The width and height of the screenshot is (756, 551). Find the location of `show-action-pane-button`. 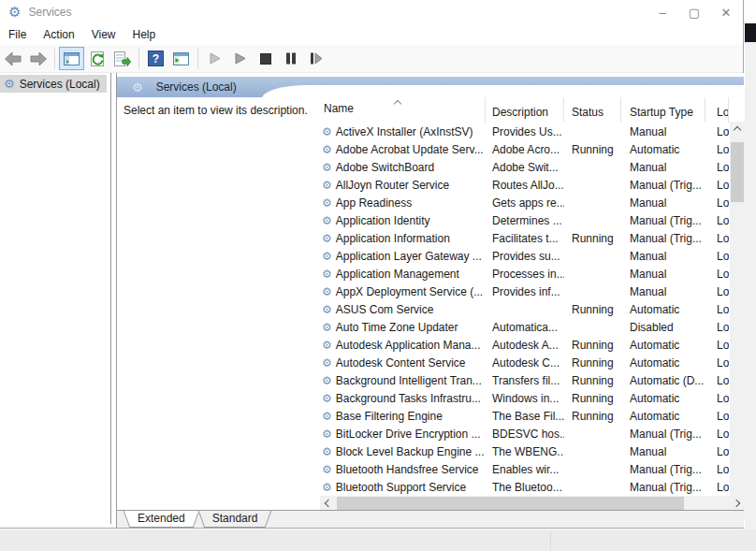

show-action-pane-button is located at coordinates (182, 58).